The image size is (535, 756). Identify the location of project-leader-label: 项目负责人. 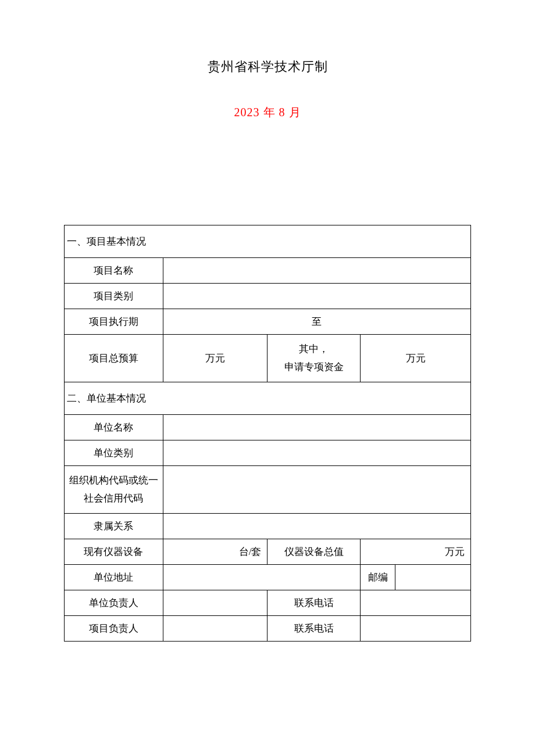
(114, 629).